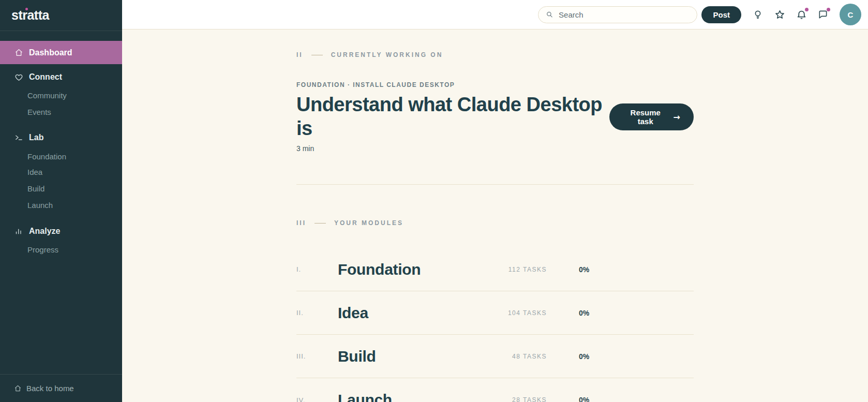 The image size is (868, 402). I want to click on search-icon, so click(549, 14).